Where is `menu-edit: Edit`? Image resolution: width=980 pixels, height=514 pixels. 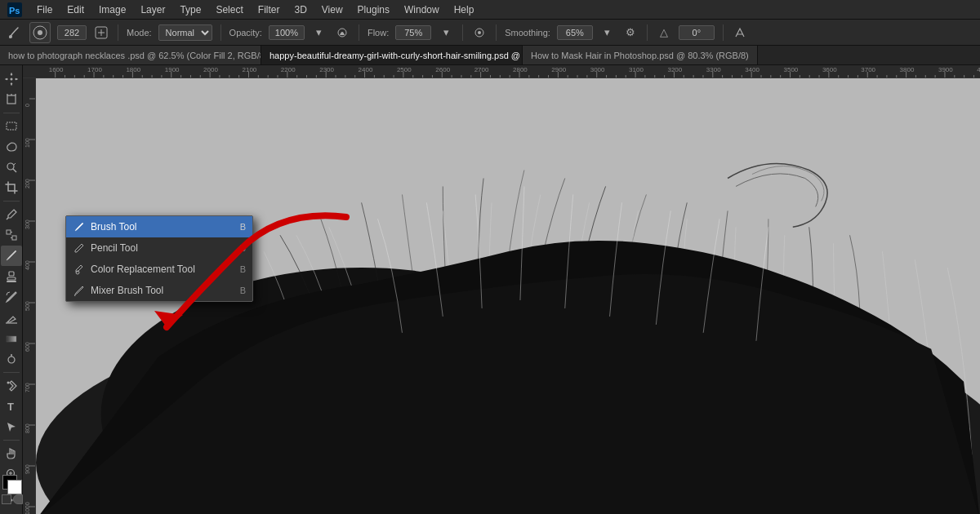
menu-edit: Edit is located at coordinates (75, 10).